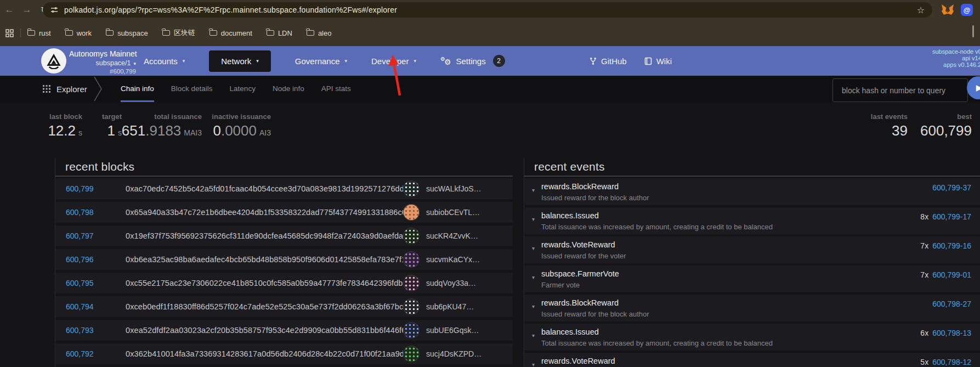 The image size is (980, 367). What do you see at coordinates (752, 279) in the screenshot?
I see `event-row: subspace.FarmerVoteFarmer vote 7x600,799…` at bounding box center [752, 279].